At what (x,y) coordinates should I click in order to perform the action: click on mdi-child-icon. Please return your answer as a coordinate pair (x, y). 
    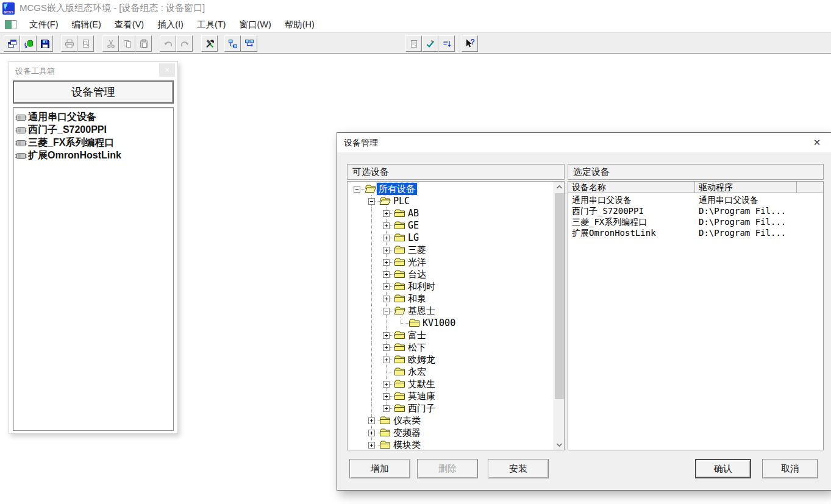
    Looking at the image, I should click on (11, 24).